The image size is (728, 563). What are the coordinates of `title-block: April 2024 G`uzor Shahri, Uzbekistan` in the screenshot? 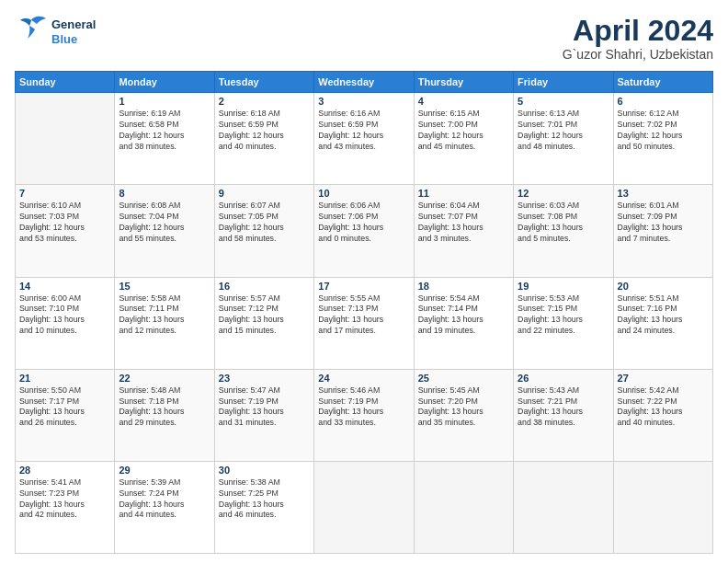 It's located at (638, 39).